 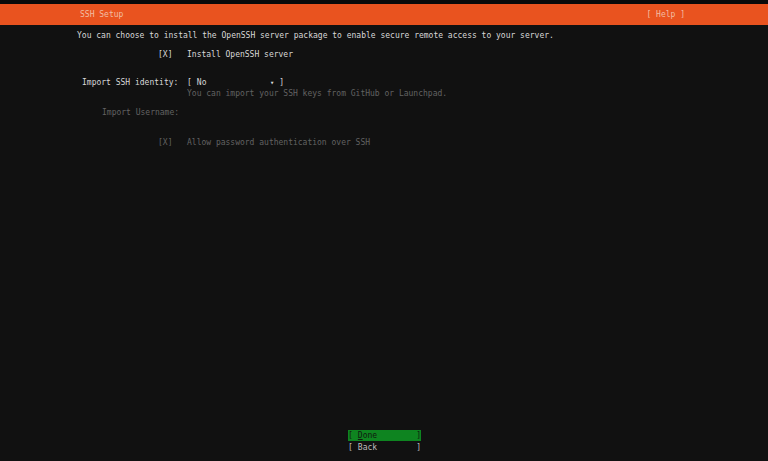 I want to click on import-ssh-identity-dropdown: [ No ▾ ], so click(x=236, y=83).